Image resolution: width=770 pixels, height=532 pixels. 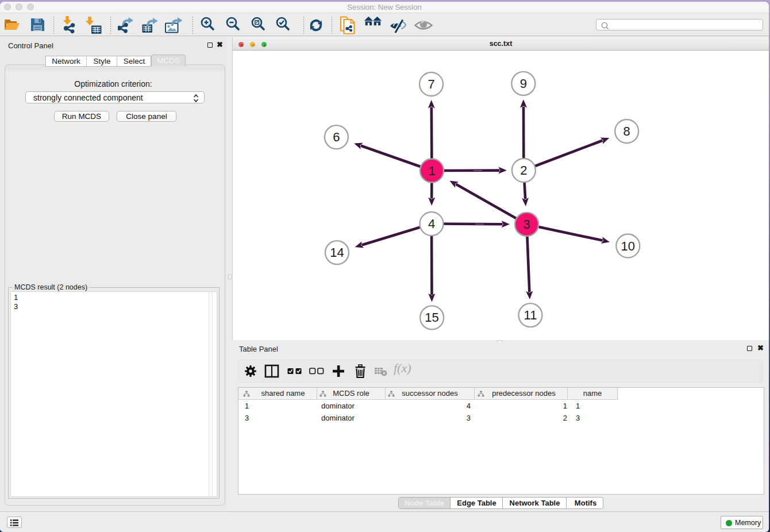 What do you see at coordinates (337, 253) in the screenshot?
I see `svg-text: 14` at bounding box center [337, 253].